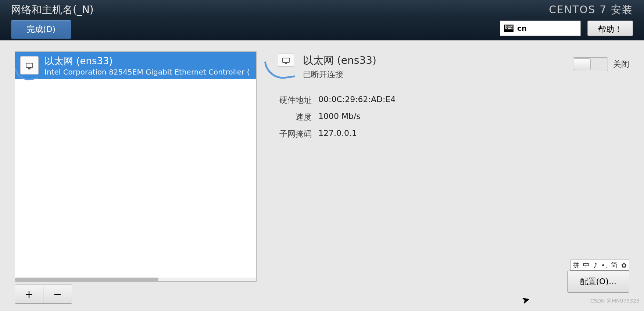 This screenshot has width=644, height=311. Describe the element at coordinates (450, 117) in the screenshot. I see `details-info-grid: 硬件地址 00:0C:29:62:AD:E4 速度 1000 Mb/s 子网掩码…` at that location.